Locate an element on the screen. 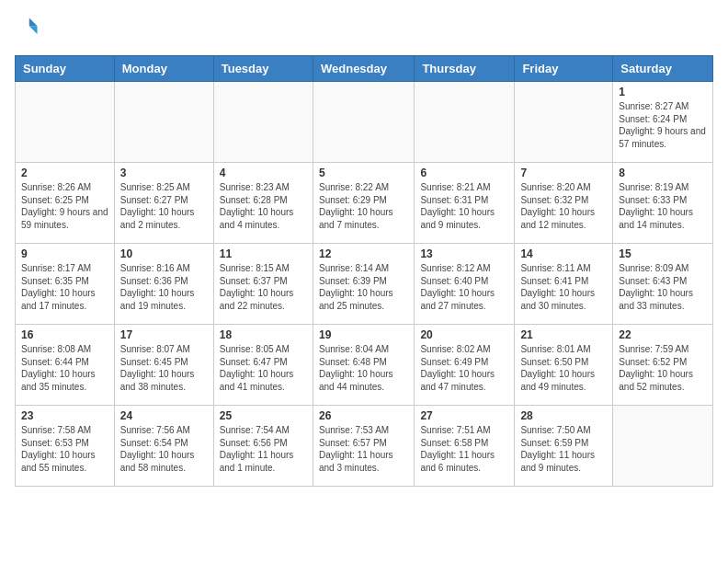 The height and width of the screenshot is (563, 728). day-info: Sunrise: 8:20 AM Sunset: 6:32 PM Dayligh… is located at coordinates (563, 206).